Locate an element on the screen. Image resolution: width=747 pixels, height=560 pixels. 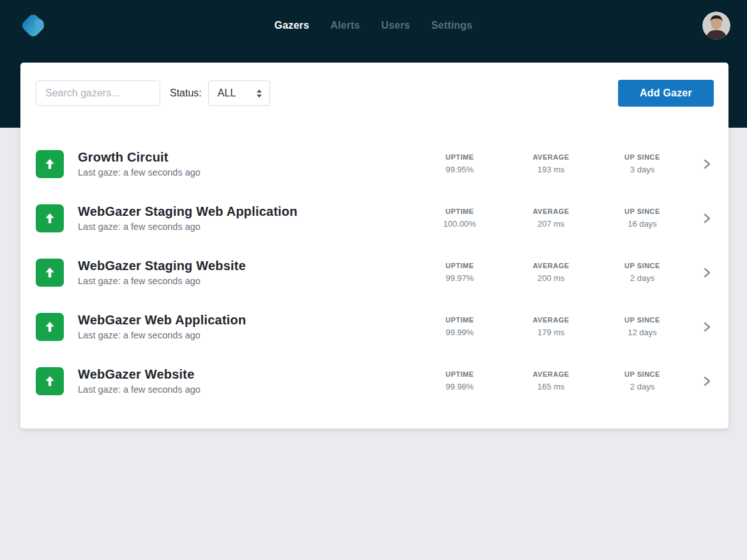
up-since-value: 12 days is located at coordinates (642, 332).